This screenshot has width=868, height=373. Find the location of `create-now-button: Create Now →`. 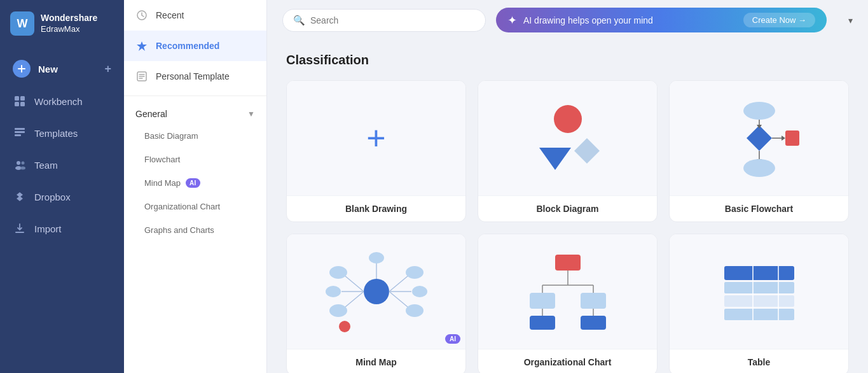

create-now-button: Create Now → is located at coordinates (780, 20).